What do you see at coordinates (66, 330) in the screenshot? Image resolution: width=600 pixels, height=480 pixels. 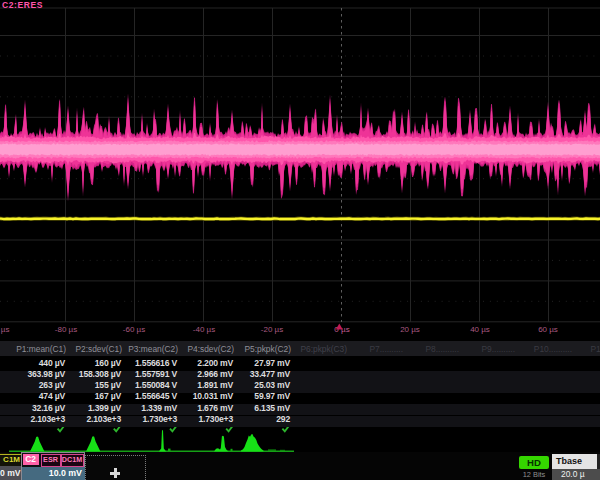 I see `svg-text: -80 µs` at bounding box center [66, 330].